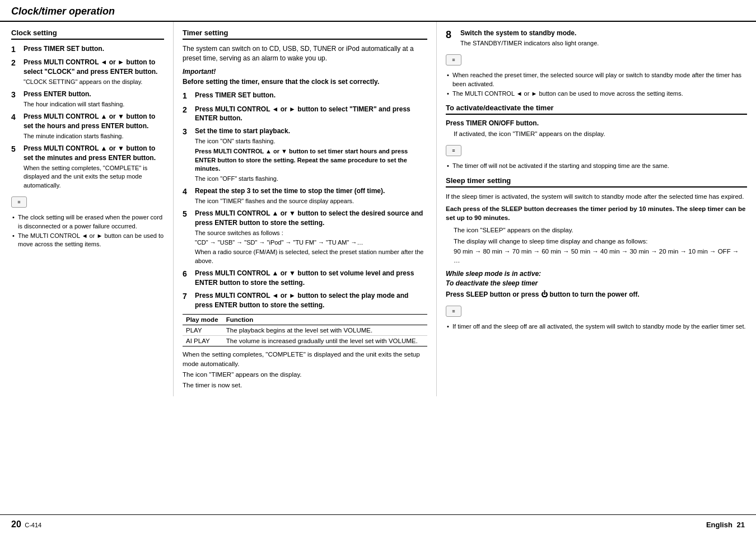 The height and width of the screenshot is (534, 756). What do you see at coordinates (87, 222) in the screenshot?
I see `note-line-1: The clock setting will be erased when th…` at bounding box center [87, 222].